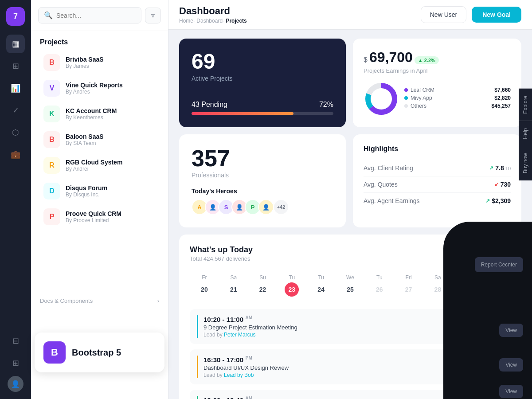 This screenshot has width=532, height=399. I want to click on day-cell: Sa 21, so click(234, 286).